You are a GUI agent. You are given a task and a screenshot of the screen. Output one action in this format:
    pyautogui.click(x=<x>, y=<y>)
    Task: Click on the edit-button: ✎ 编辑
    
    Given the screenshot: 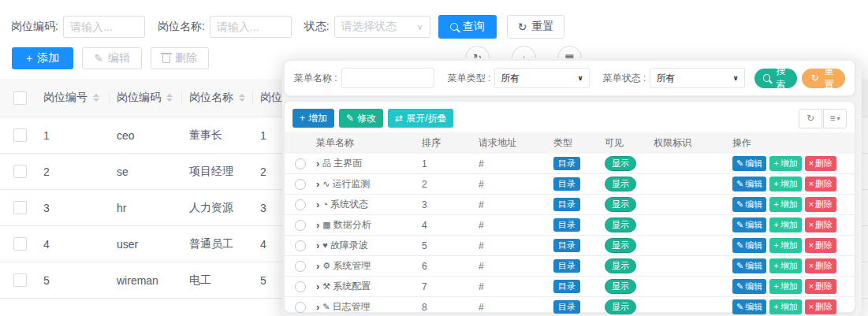 What is the action you would take?
    pyautogui.click(x=112, y=58)
    